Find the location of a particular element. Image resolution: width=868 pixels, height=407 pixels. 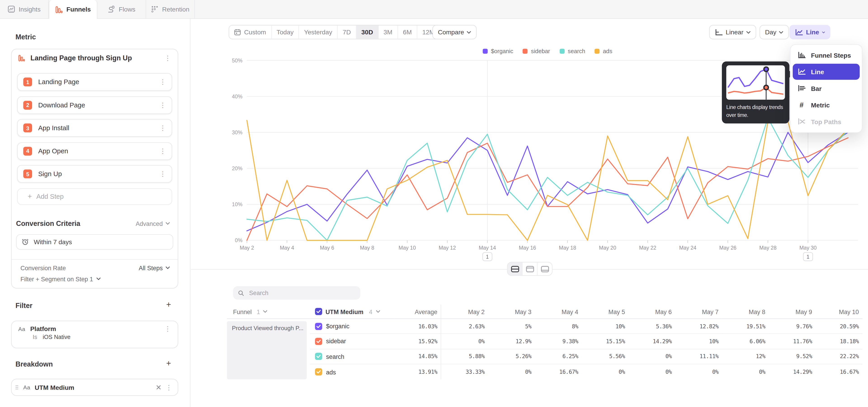

add-filter-button: + is located at coordinates (168, 305).